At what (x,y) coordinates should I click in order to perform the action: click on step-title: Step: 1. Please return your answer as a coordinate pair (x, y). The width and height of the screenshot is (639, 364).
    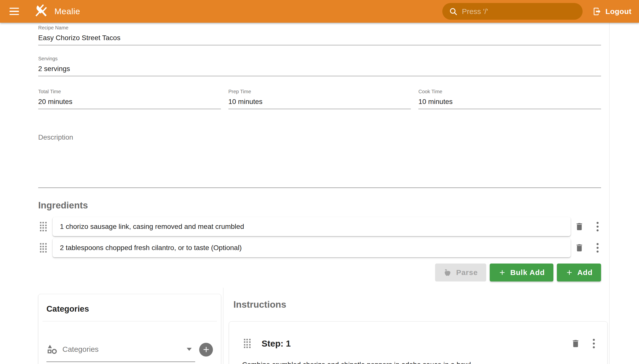
    Looking at the image, I should click on (276, 344).